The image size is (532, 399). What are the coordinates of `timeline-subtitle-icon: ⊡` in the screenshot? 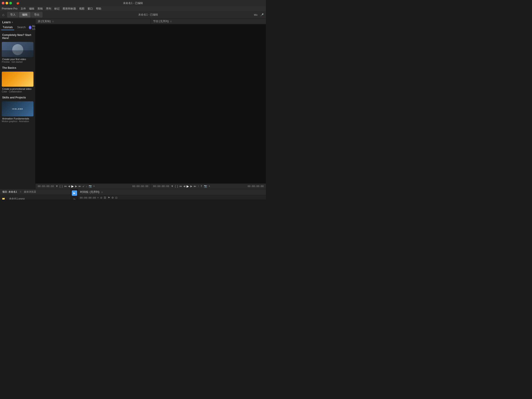 It's located at (116, 198).